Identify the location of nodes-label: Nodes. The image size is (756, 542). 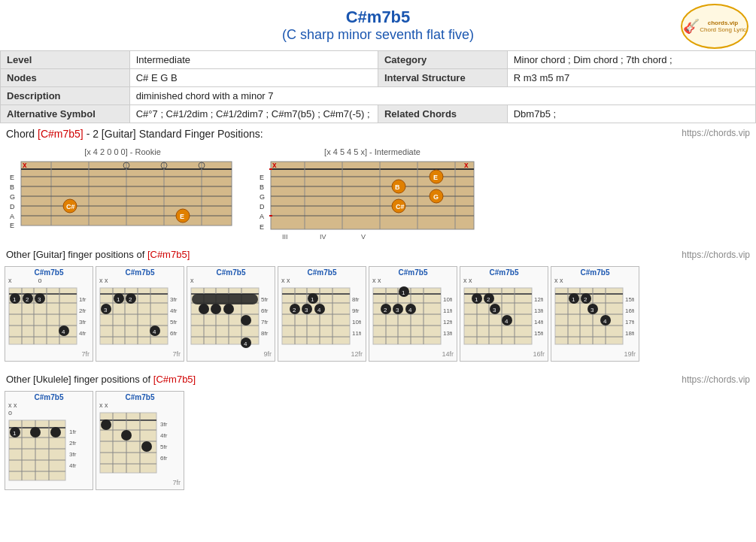
(65, 78).